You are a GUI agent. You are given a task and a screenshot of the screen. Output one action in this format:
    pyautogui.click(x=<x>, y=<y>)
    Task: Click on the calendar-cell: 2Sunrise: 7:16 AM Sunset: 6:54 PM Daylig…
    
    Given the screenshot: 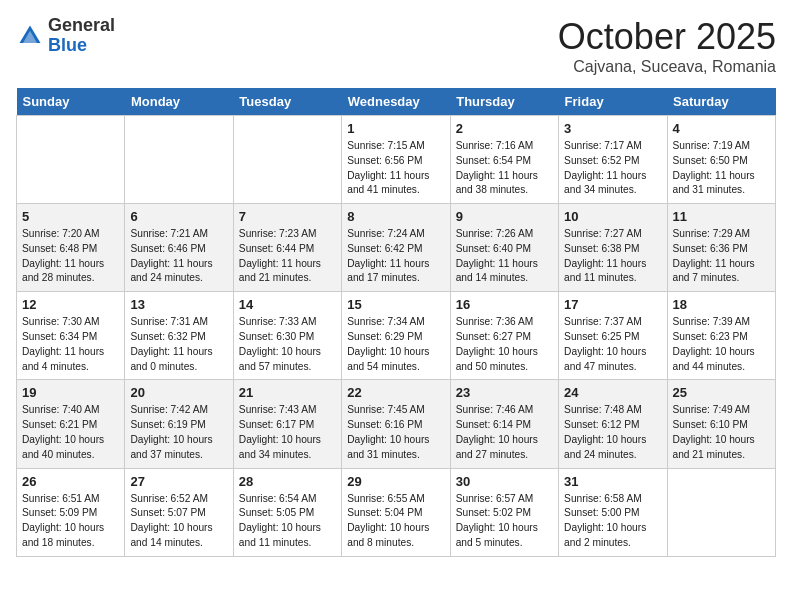 What is the action you would take?
    pyautogui.click(x=504, y=160)
    